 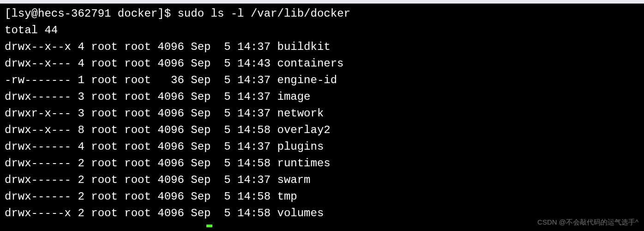 What do you see at coordinates (322, 114) in the screenshot?
I see `listing-row: drwxr-x--- 3 root root 4096 Sep 5 14:37 …` at bounding box center [322, 114].